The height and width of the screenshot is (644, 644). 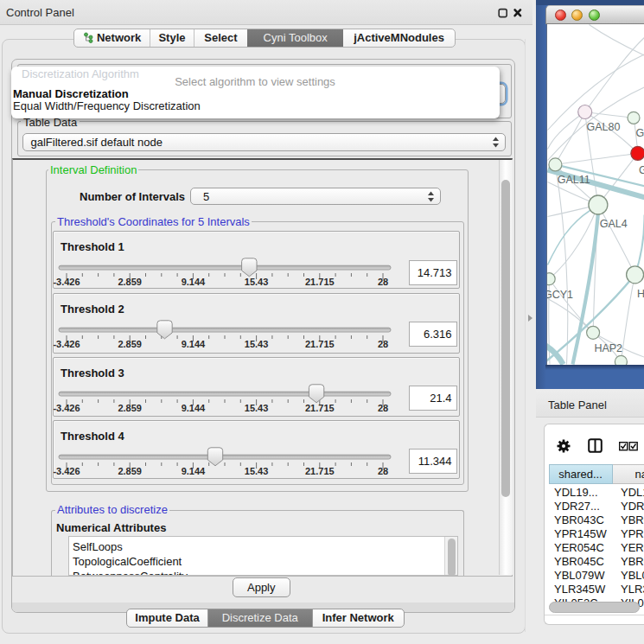 What do you see at coordinates (613, 223) in the screenshot?
I see `svg-text: GAL4` at bounding box center [613, 223].